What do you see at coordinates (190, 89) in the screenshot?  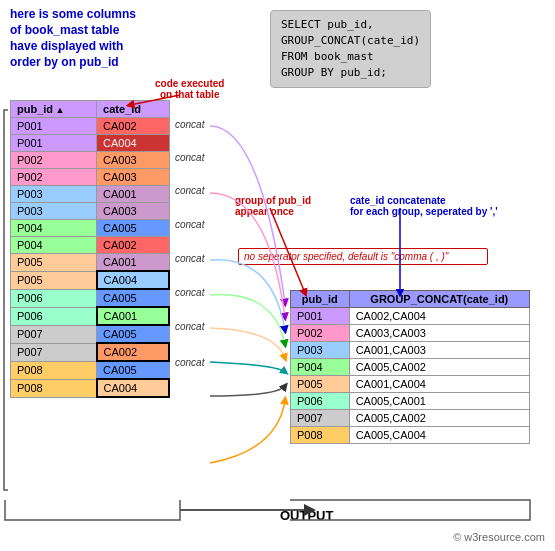 I see `code-label: code executed on that table` at bounding box center [190, 89].